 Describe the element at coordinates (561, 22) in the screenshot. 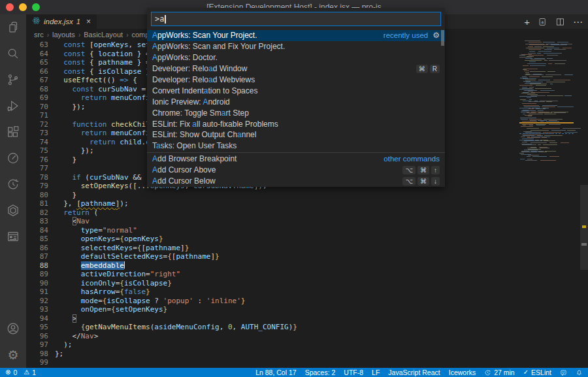

I see `split-editor-icon` at that location.